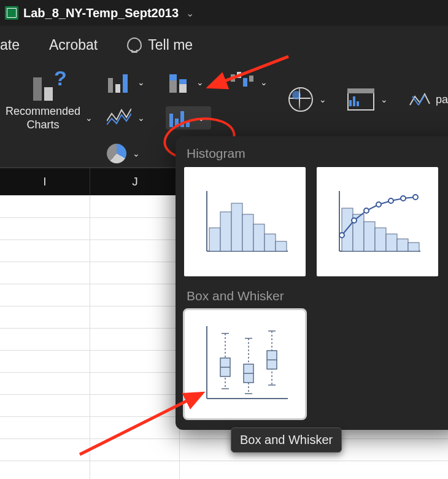 Image resolution: width=448 pixels, height=479 pixels. Describe the element at coordinates (43, 118) in the screenshot. I see `recommended-charts-label: Recommended Charts` at that location.